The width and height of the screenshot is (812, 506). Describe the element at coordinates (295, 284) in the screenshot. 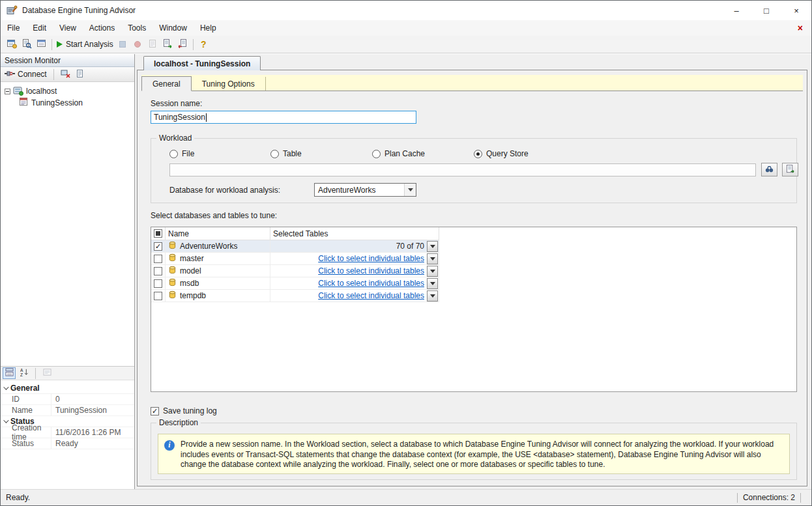

I see `database-row: msdb Click to select individual tables` at that location.